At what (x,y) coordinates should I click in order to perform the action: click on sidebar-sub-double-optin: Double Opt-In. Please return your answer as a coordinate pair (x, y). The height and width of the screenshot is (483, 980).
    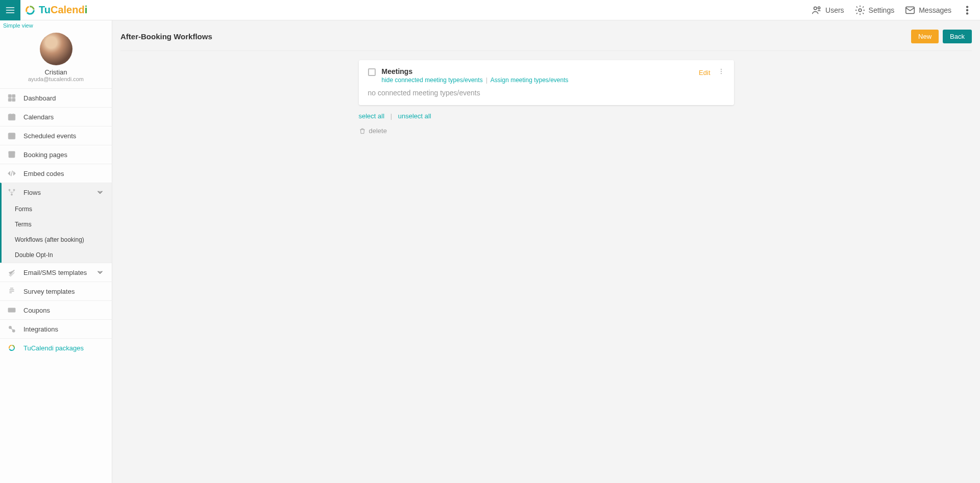
    Looking at the image, I should click on (57, 255).